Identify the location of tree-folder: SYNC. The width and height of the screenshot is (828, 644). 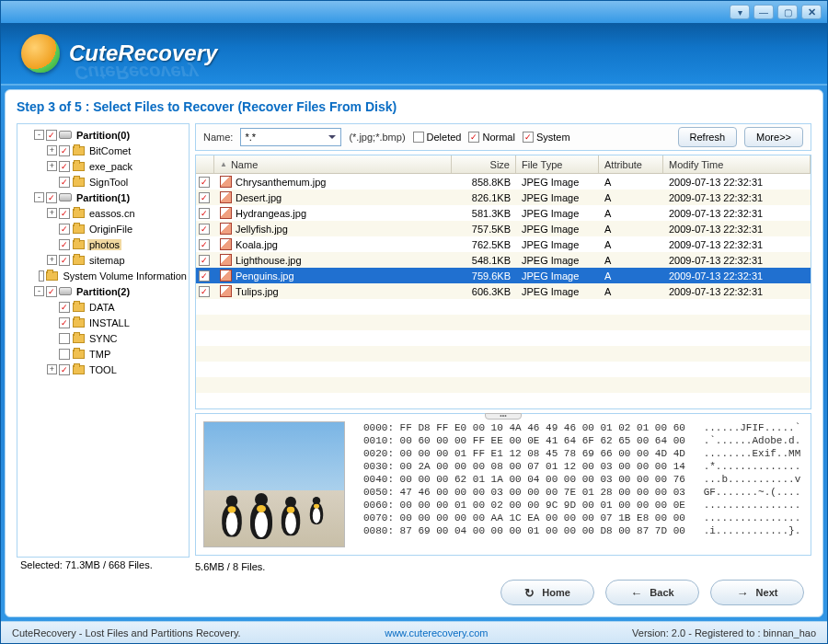
(103, 339).